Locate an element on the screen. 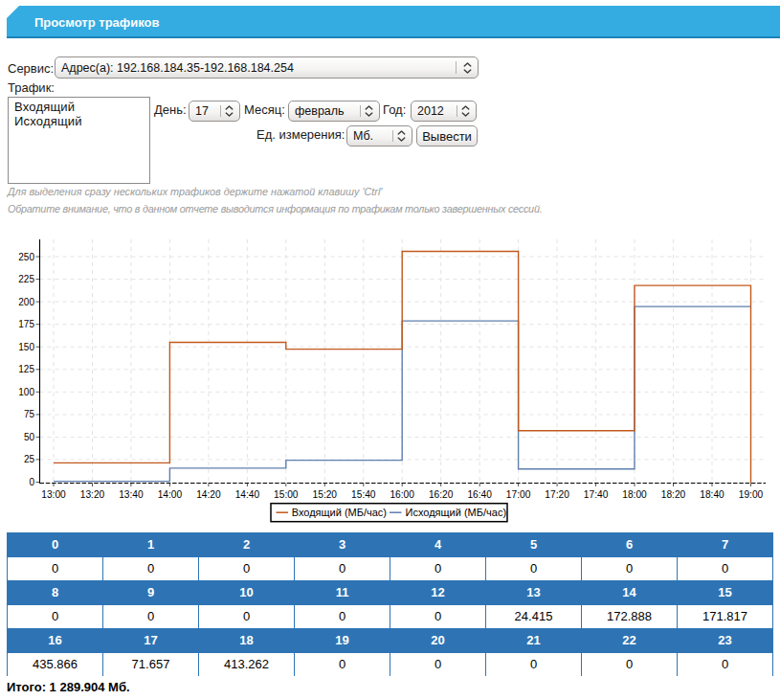 This screenshot has width=780, height=700. svg-text: 17:40 is located at coordinates (596, 494).